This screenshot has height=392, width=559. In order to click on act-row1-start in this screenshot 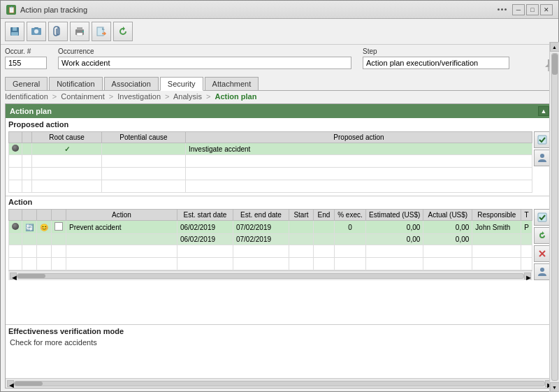, I will do `click(300, 228)`.